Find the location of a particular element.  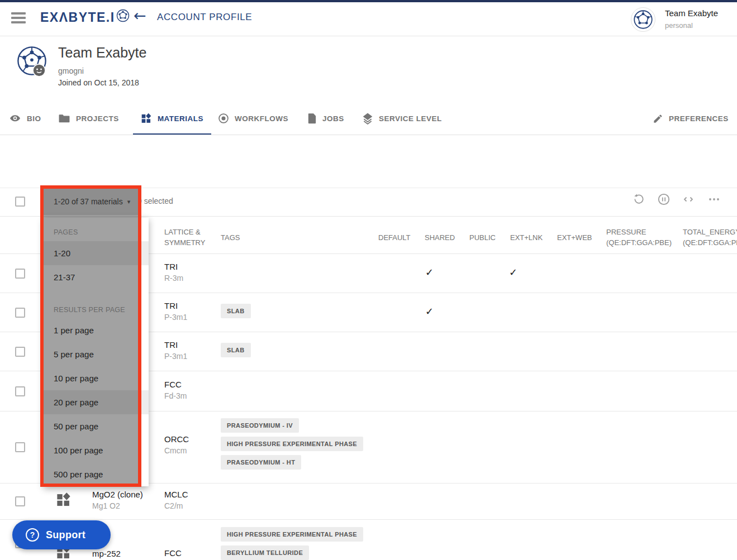

material-name-cell: mp-252 is located at coordinates (106, 554).